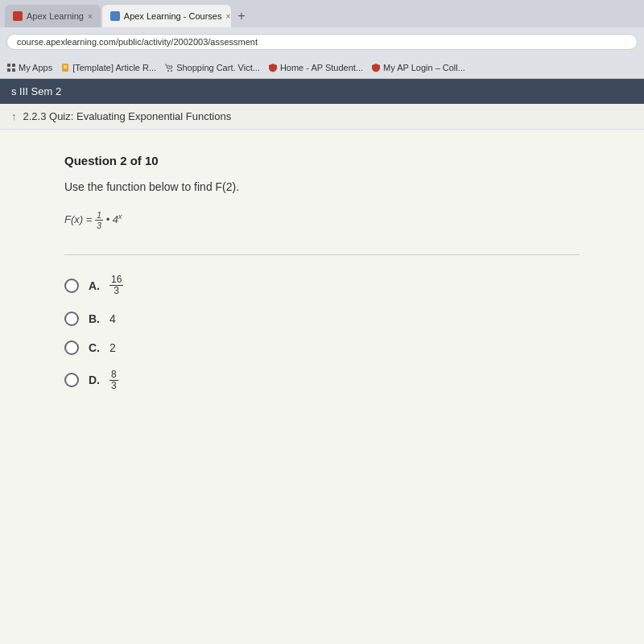 This screenshot has width=644, height=644. I want to click on tab-close-1: ×, so click(90, 16).